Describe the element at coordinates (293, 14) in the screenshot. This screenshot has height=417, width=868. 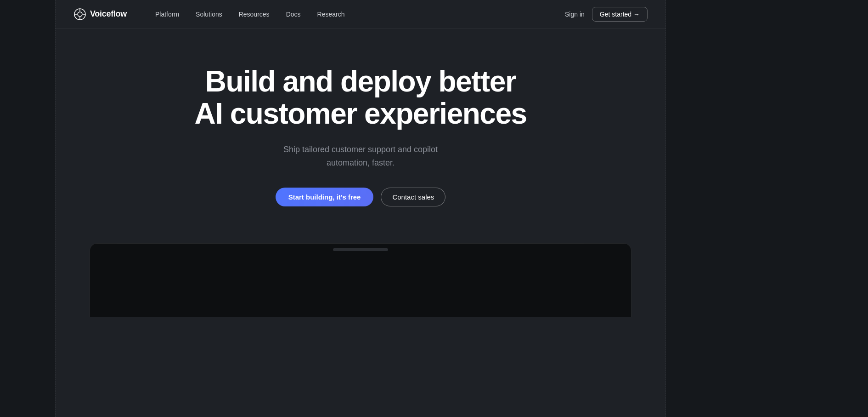
I see `nav-docs: Docs` at that location.